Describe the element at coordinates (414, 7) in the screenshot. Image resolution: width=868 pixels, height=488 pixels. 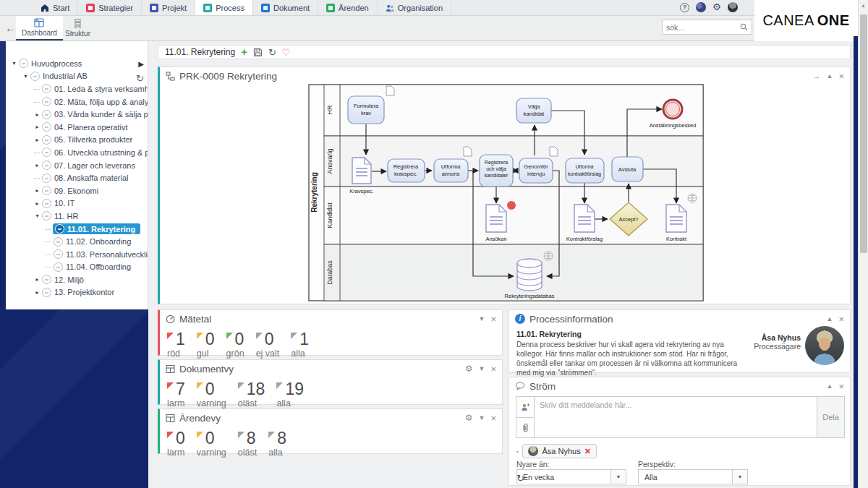
I see `nav-tab-organisation: Organisation` at that location.